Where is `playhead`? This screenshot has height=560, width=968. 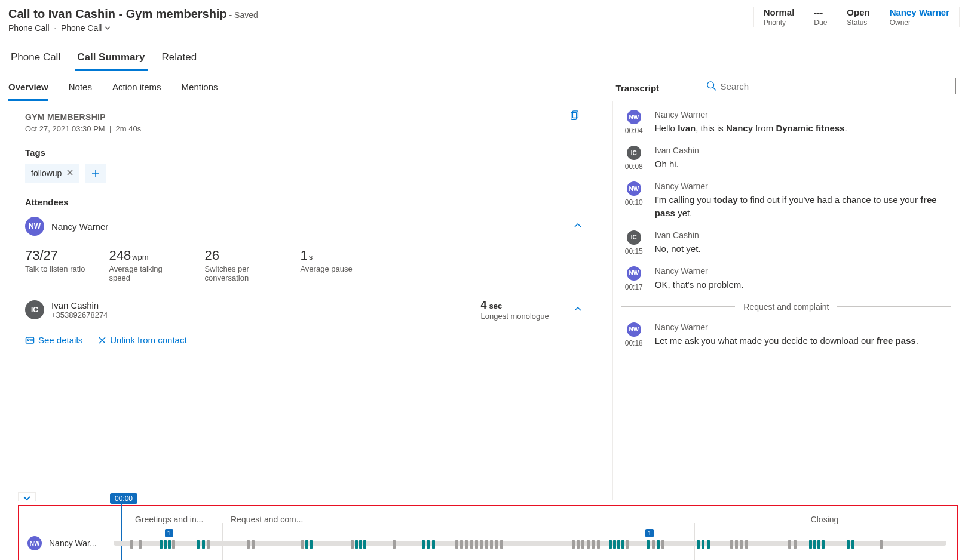
playhead is located at coordinates (121, 532).